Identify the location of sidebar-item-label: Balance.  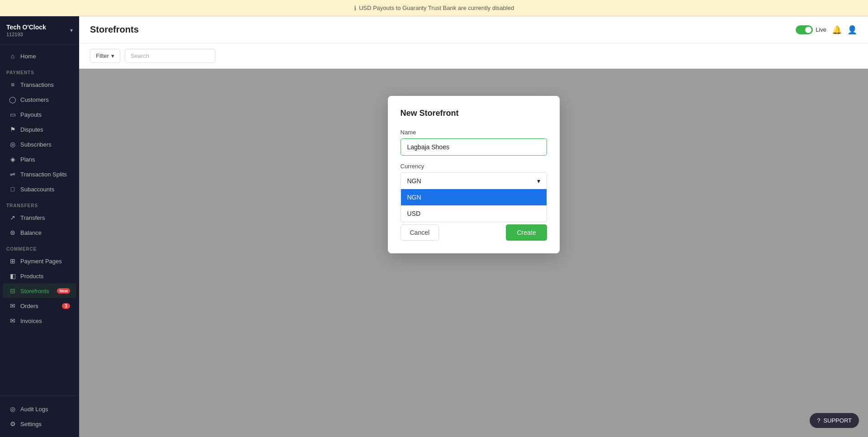
(45, 233).